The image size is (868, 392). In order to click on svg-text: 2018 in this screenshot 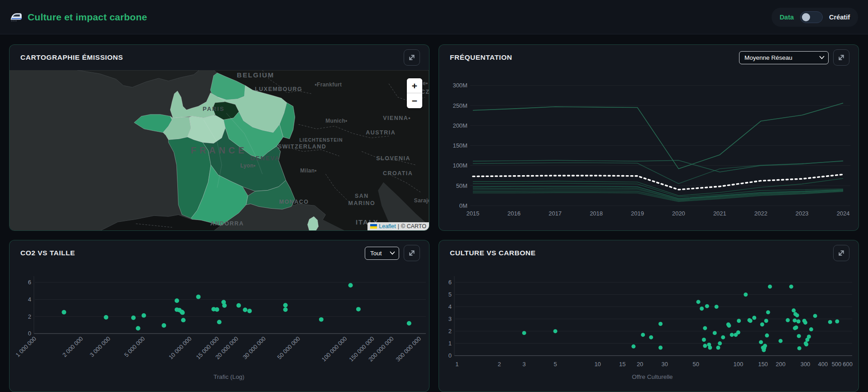, I will do `click(596, 214)`.